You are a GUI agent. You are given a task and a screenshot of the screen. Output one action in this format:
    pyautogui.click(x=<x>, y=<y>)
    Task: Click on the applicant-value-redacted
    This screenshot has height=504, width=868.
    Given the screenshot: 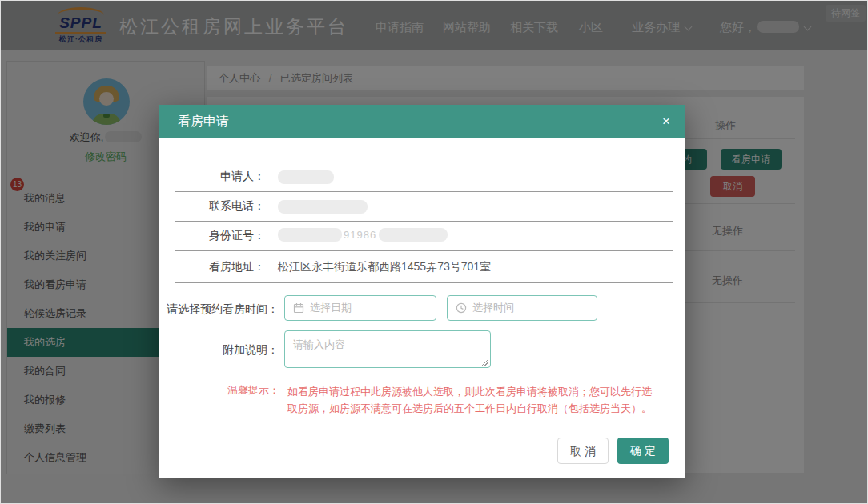 What is the action you would take?
    pyautogui.click(x=306, y=178)
    